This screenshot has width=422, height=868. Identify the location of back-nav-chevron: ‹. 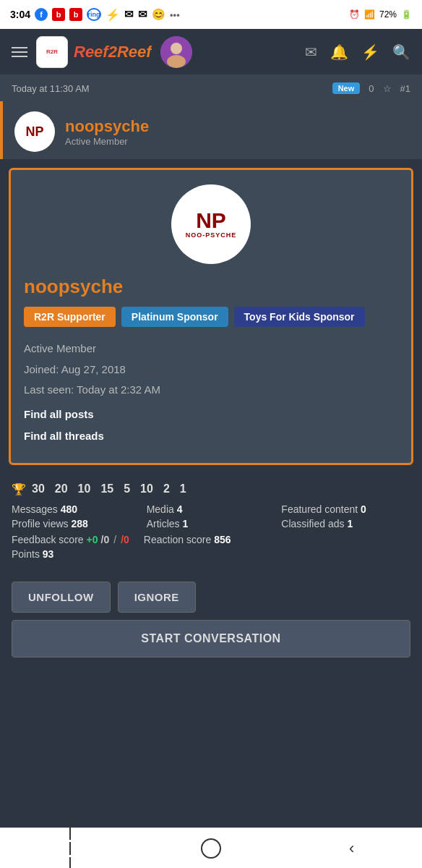
(352, 848).